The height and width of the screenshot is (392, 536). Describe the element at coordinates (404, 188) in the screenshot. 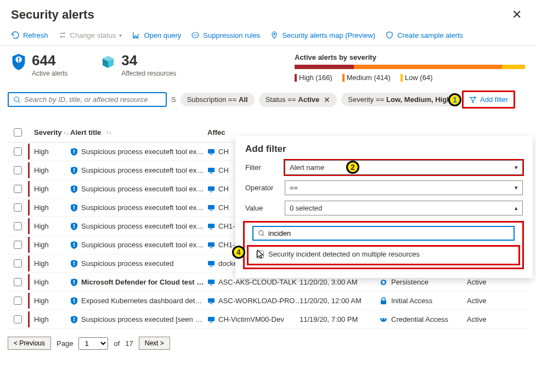

I see `operator-select: == ▾` at that location.